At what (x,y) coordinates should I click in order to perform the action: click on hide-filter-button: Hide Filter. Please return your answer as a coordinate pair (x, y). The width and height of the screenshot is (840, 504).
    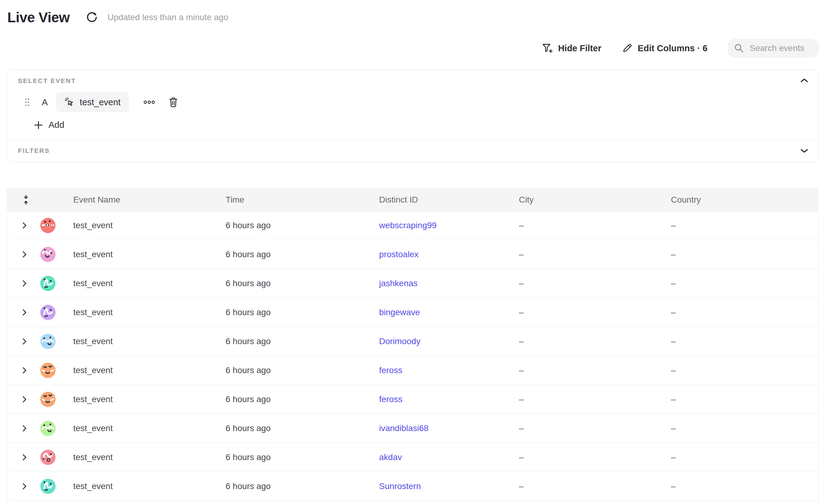
    Looking at the image, I should click on (572, 48).